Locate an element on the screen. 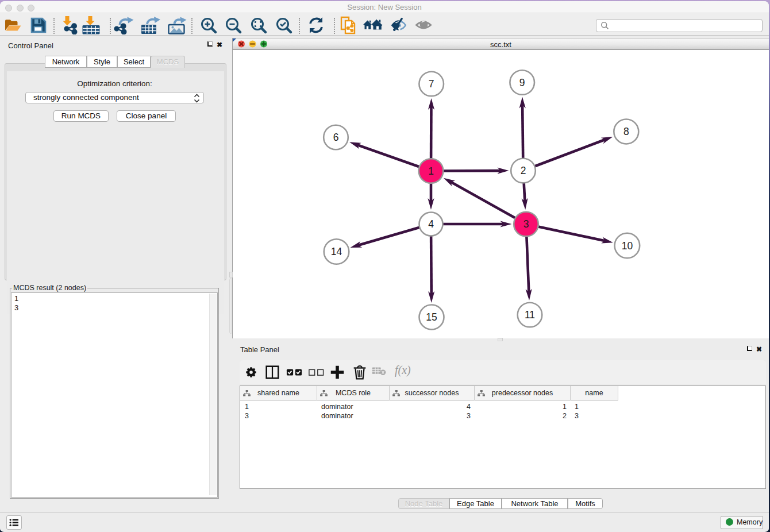 The height and width of the screenshot is (532, 770). svg-text: 11 is located at coordinates (530, 315).